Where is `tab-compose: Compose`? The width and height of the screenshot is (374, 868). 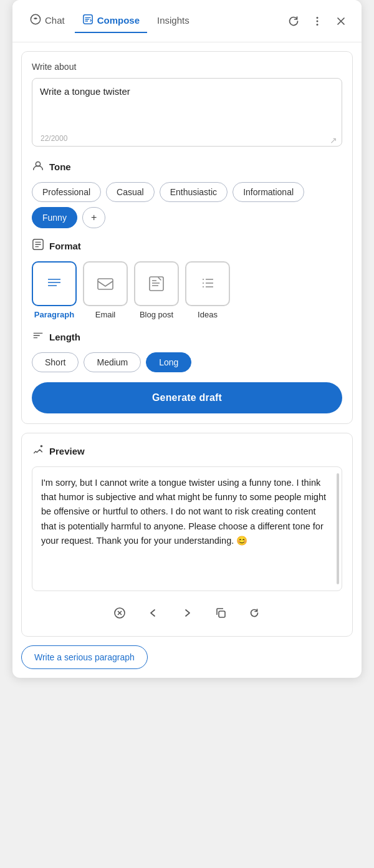 tab-compose: Compose is located at coordinates (111, 21).